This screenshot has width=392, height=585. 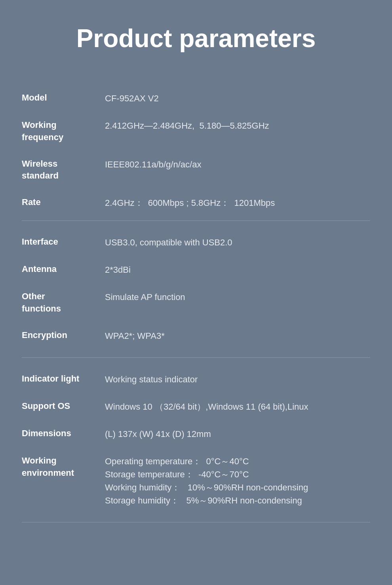 What do you see at coordinates (63, 269) in the screenshot?
I see `param-label-antenna: Antenna` at bounding box center [63, 269].